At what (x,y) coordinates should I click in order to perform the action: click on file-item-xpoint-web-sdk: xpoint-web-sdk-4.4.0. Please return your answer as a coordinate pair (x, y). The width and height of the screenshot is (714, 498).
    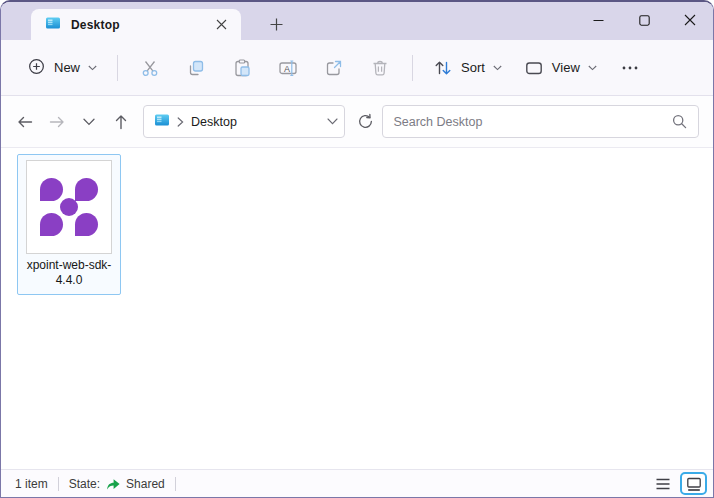
    Looking at the image, I should click on (69, 224).